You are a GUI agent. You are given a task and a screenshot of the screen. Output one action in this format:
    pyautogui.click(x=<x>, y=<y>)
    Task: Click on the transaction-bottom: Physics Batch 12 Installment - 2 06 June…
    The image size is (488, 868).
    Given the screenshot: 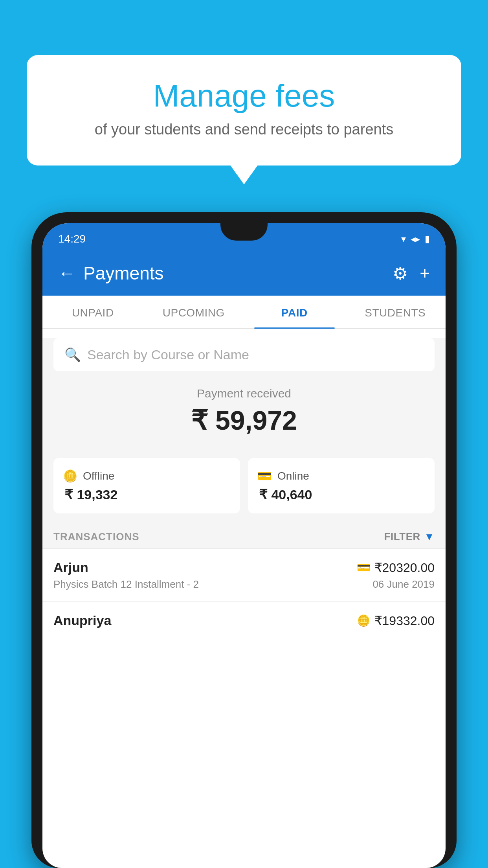 What is the action you would take?
    pyautogui.click(x=244, y=584)
    